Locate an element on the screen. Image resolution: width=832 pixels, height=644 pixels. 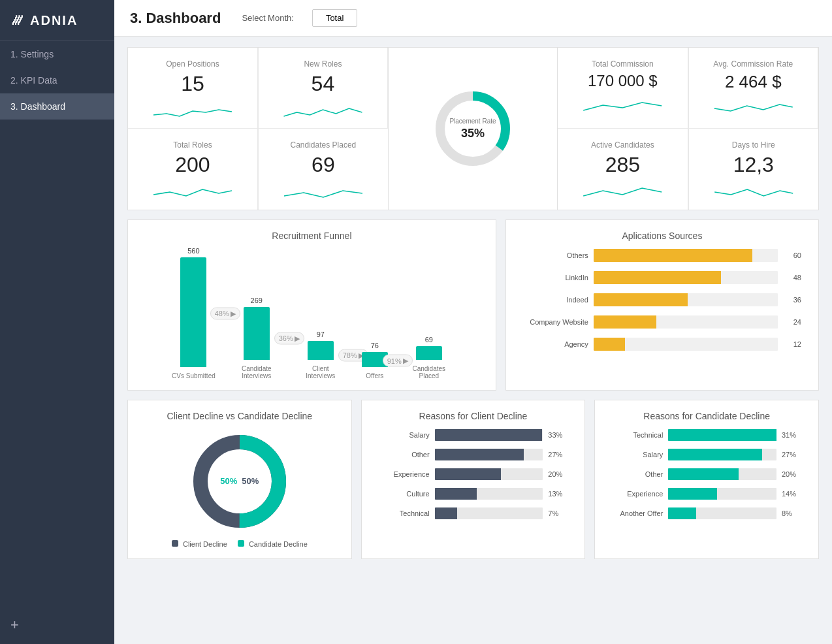
application-sources-card: Aplications Sources Others 60 LinkdIn is located at coordinates (662, 305).